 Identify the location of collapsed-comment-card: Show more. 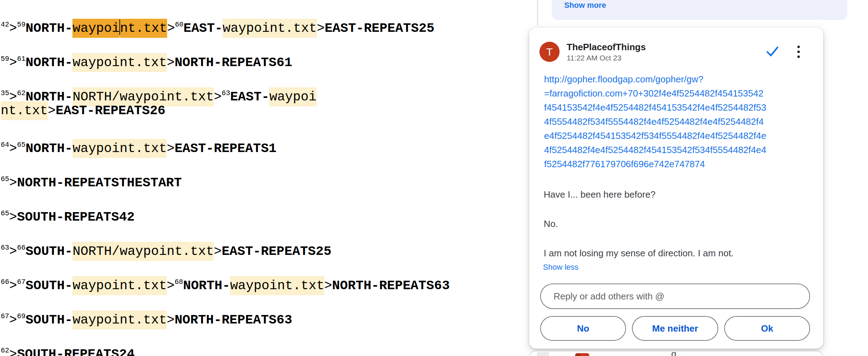
(699, 10).